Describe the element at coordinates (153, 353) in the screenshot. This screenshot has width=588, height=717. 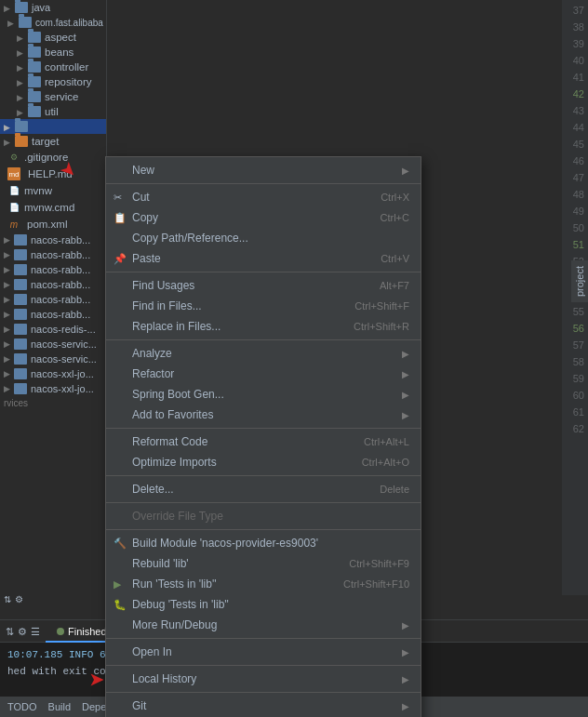
I see `menu-item-label: Analyze` at that location.